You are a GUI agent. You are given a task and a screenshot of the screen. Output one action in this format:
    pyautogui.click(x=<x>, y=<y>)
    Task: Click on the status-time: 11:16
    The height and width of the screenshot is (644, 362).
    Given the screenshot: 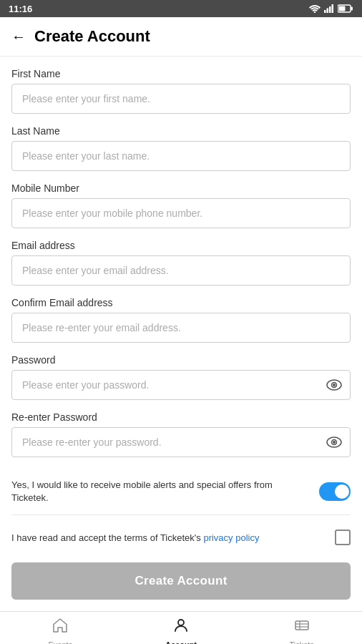 What is the action you would take?
    pyautogui.click(x=20, y=9)
    